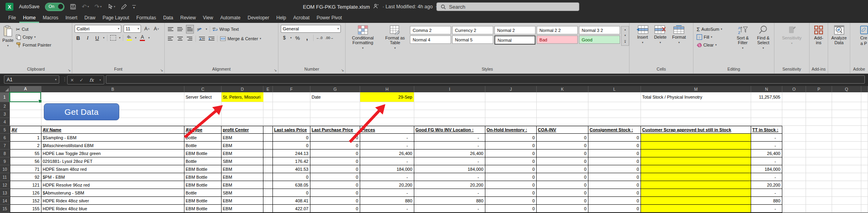 The width and height of the screenshot is (868, 213). Describe the element at coordinates (113, 169) in the screenshot. I see `cell-B10: HDPE Steam 48oz red` at that location.